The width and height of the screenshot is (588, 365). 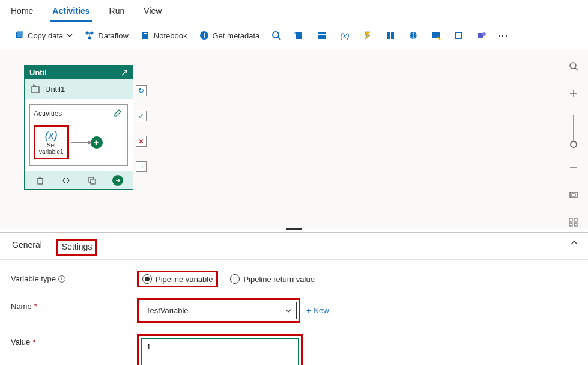 What do you see at coordinates (574, 167) in the screenshot?
I see `zoom-out-icon` at bounding box center [574, 167].